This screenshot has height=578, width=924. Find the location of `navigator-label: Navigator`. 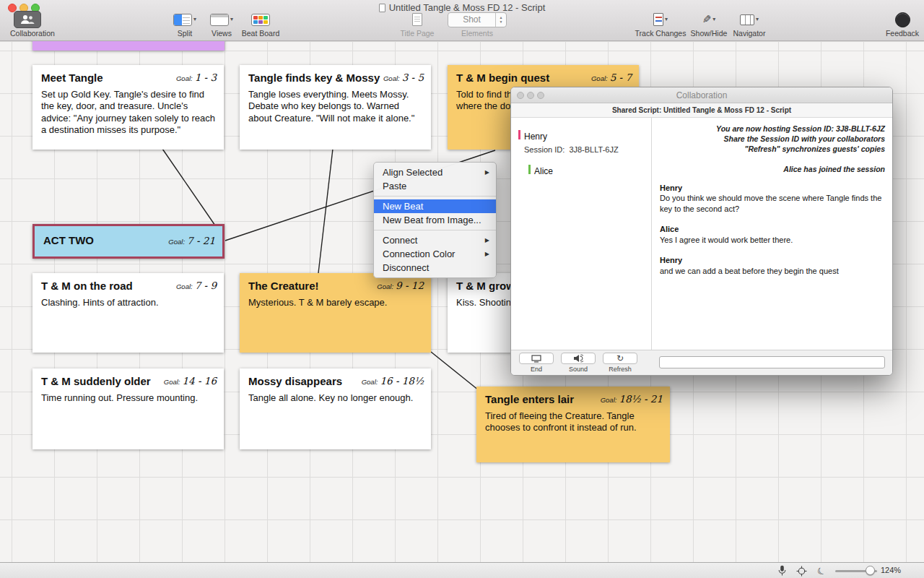

navigator-label: Navigator is located at coordinates (749, 33).